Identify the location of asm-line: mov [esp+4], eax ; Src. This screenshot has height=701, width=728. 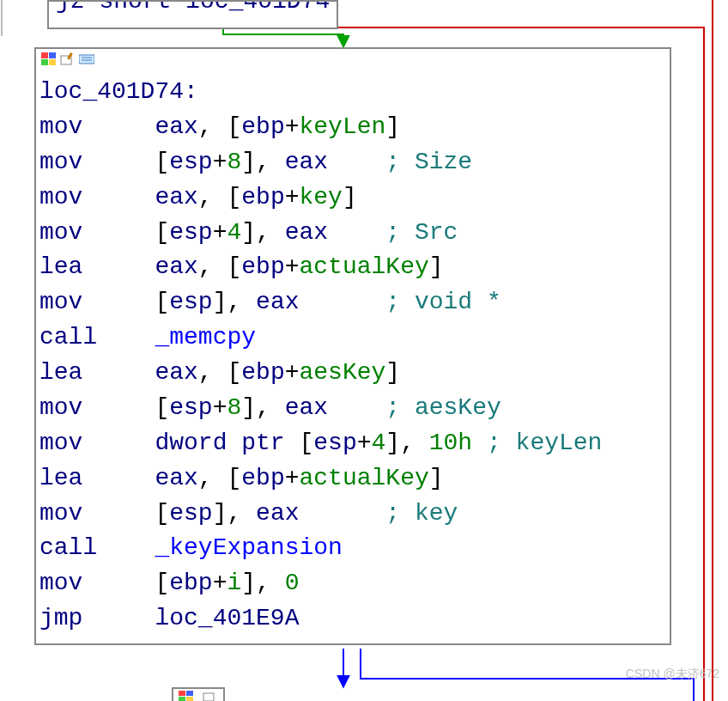
(353, 234).